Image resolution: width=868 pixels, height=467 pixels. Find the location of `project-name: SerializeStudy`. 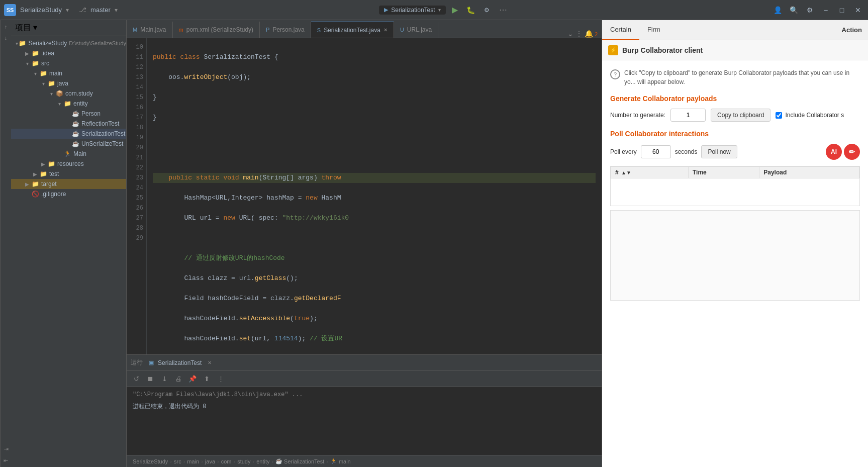

project-name: SerializeStudy is located at coordinates (41, 10).